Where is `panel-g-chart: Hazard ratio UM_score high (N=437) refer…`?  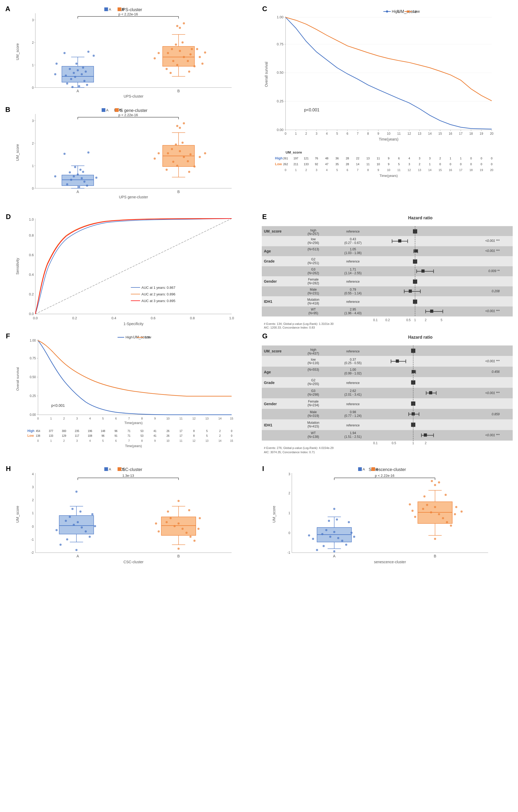 panel-g-chart: Hazard ratio UM_score high (N=437) refer… is located at coordinates (387, 398).